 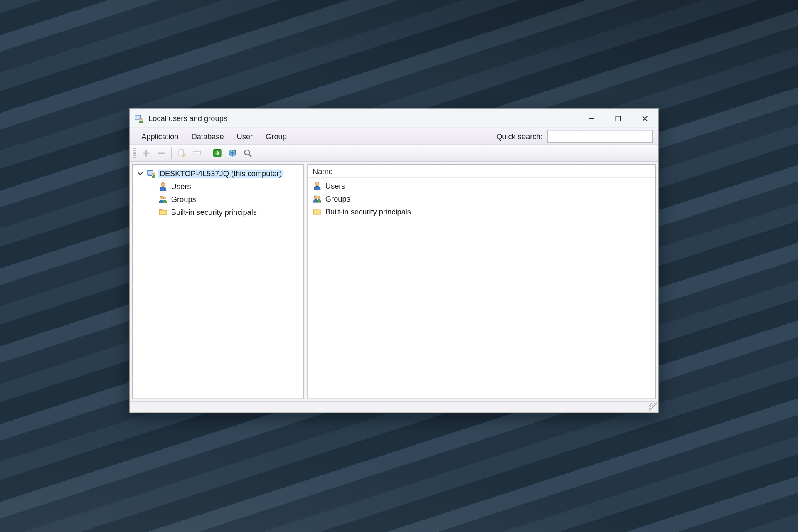 What do you see at coordinates (394, 154) in the screenshot?
I see `toolbar` at bounding box center [394, 154].